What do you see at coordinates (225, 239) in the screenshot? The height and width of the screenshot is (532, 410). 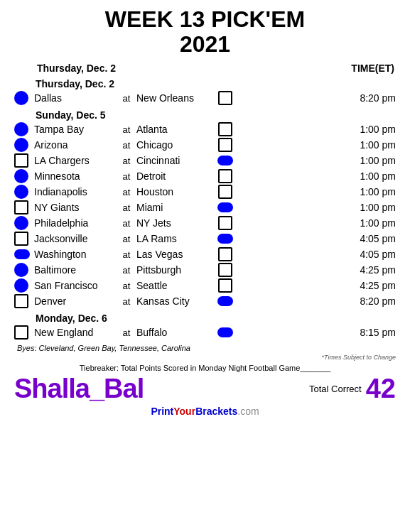 I see `away-pick-larams` at bounding box center [225, 239].